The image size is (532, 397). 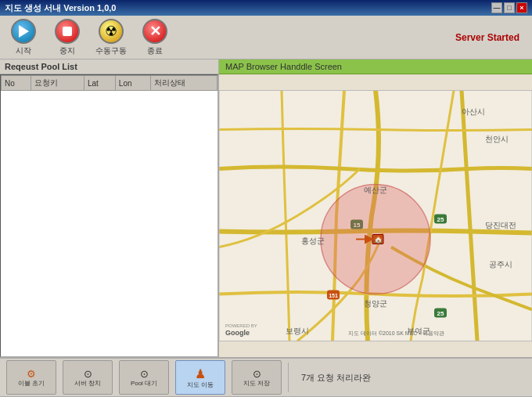 What do you see at coordinates (241, 326) in the screenshot?
I see `svg-text: POWERED BY` at bounding box center [241, 326].